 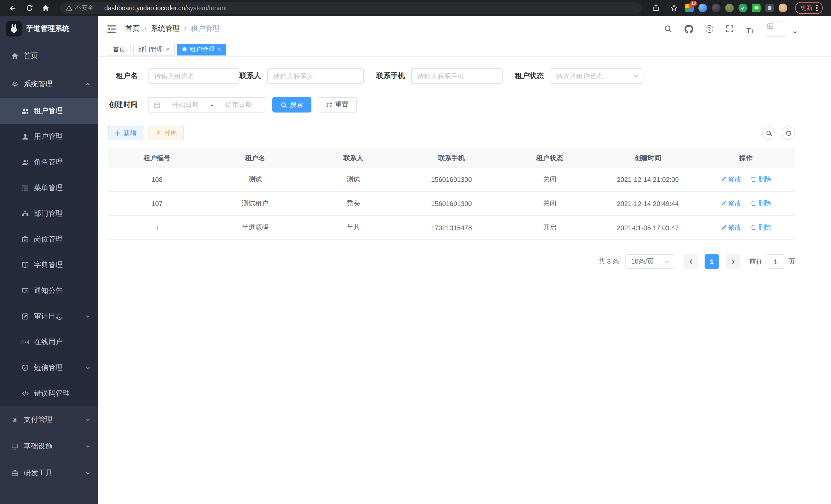 What do you see at coordinates (154, 49) in the screenshot?
I see `tab-dept-management: 部门管理 ×` at bounding box center [154, 49].